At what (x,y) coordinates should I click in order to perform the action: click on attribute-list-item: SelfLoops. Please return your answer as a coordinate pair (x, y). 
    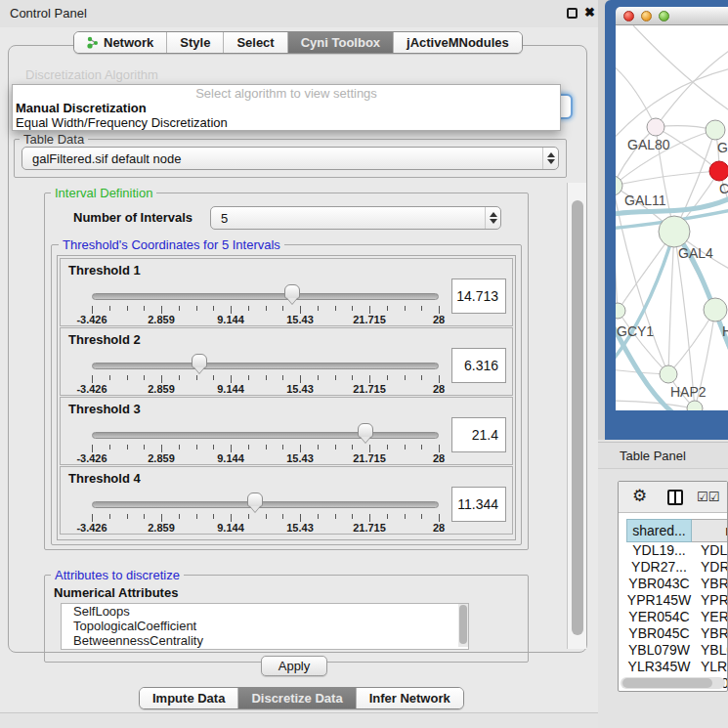
    Looking at the image, I should click on (265, 612).